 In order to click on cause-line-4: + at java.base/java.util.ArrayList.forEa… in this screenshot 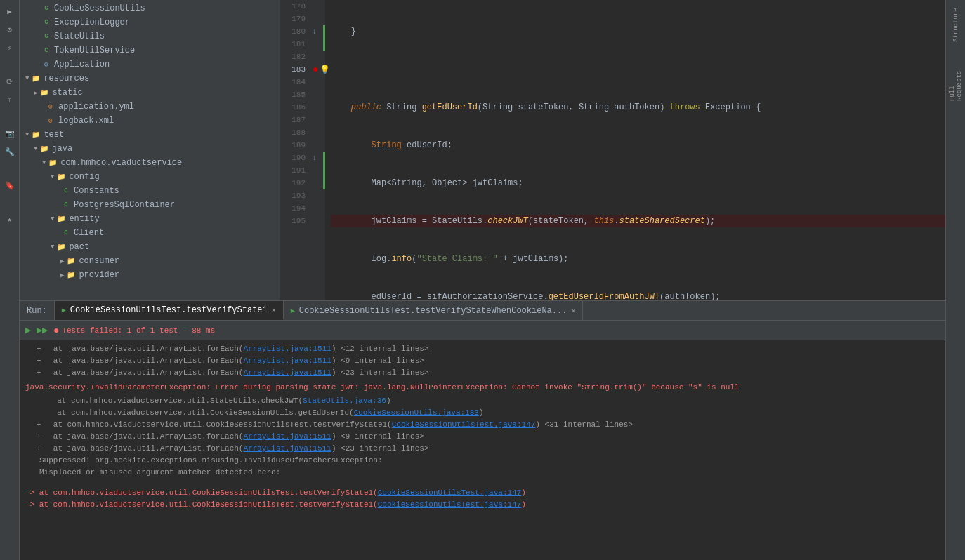, I will do `click(488, 436)`.